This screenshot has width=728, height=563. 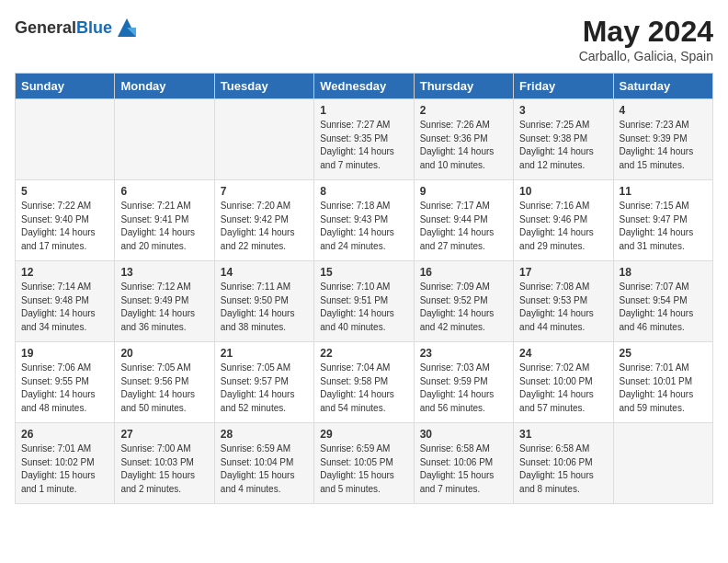 I want to click on day-content: Sunrise: 7:11 AM Sunset: 9:50 PM Dayligh…, so click(x=265, y=307).